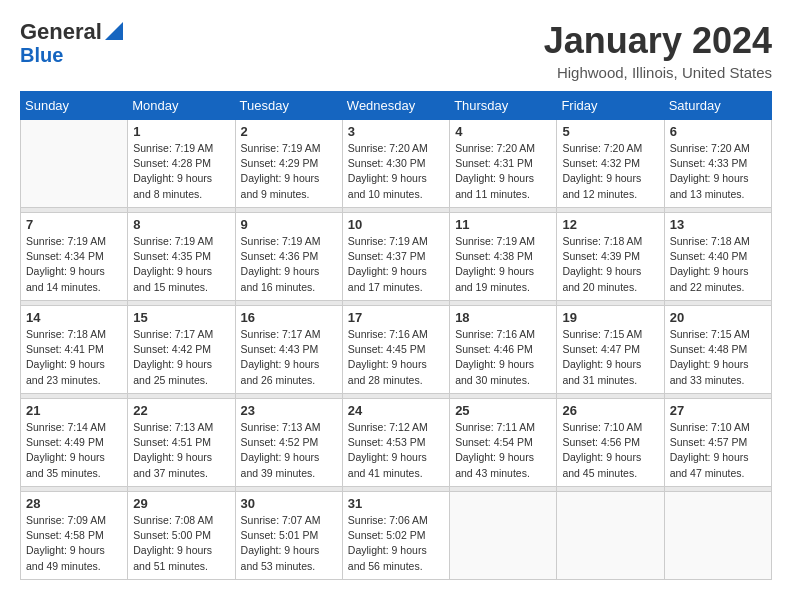 The height and width of the screenshot is (612, 792). I want to click on calendar-cell: 17Sunrise: 7:16 AMSunset: 4:45 PMDayligh…, so click(396, 350).